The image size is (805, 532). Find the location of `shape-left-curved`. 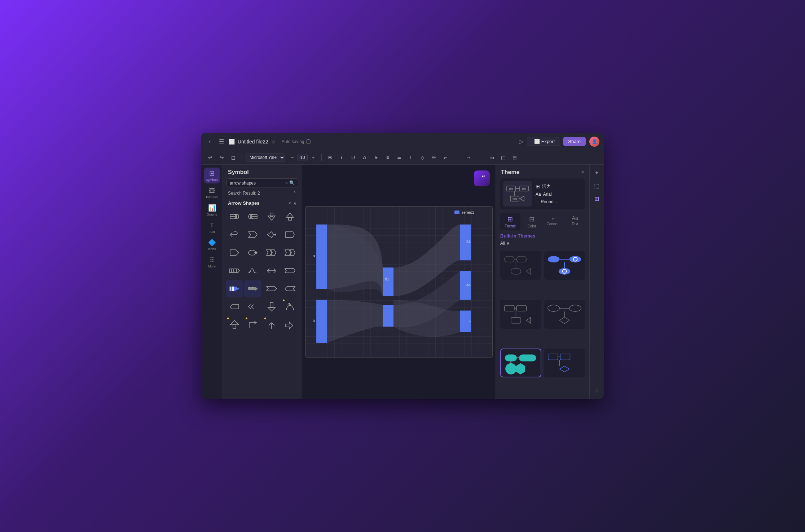

shape-left-curved is located at coordinates (234, 235).